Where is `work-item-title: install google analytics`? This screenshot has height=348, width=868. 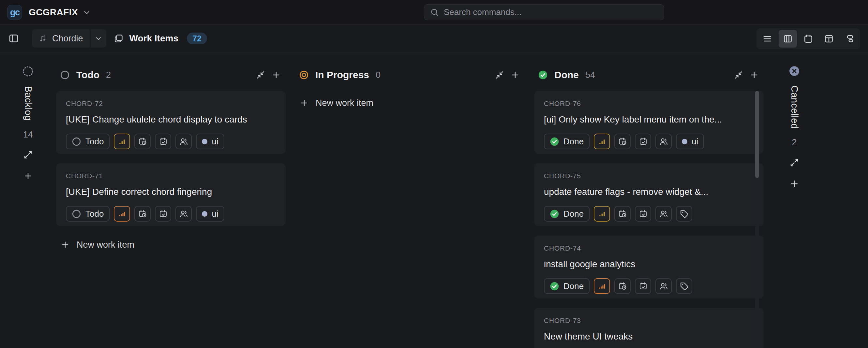 work-item-title: install google analytics is located at coordinates (649, 264).